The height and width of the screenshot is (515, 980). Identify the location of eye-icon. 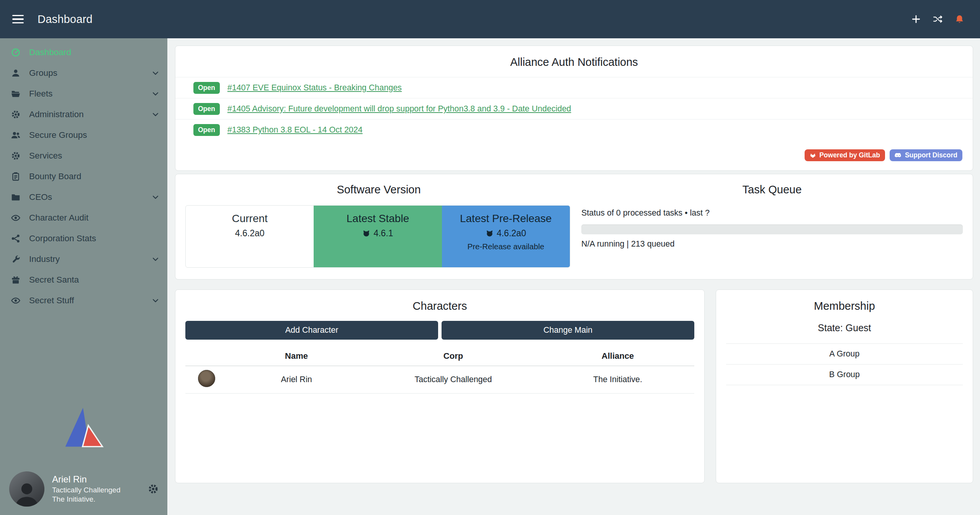
(16, 301).